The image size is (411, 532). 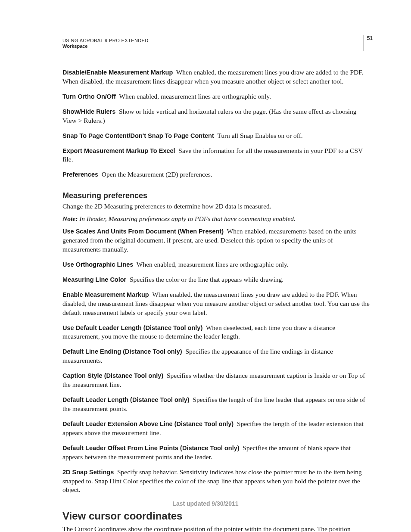 What do you see at coordinates (216, 516) in the screenshot?
I see `heading-view-cursor-coordinates: View cursor coordinates` at bounding box center [216, 516].